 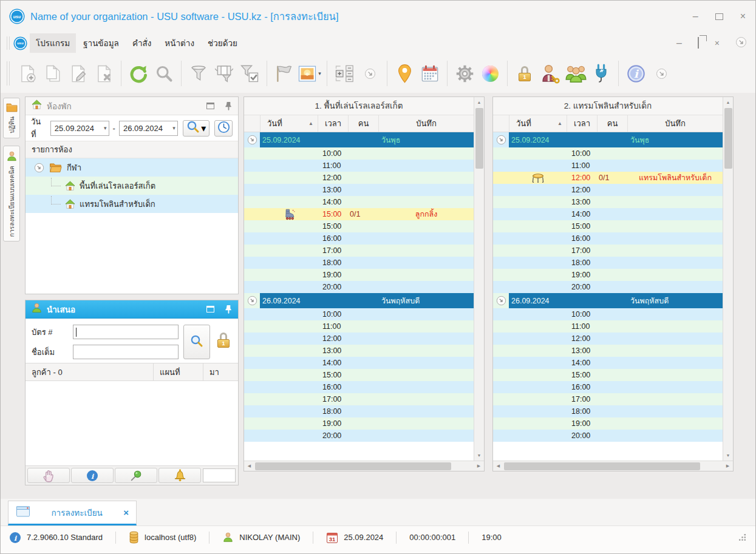 I want to click on copy-record-button, so click(x=53, y=73).